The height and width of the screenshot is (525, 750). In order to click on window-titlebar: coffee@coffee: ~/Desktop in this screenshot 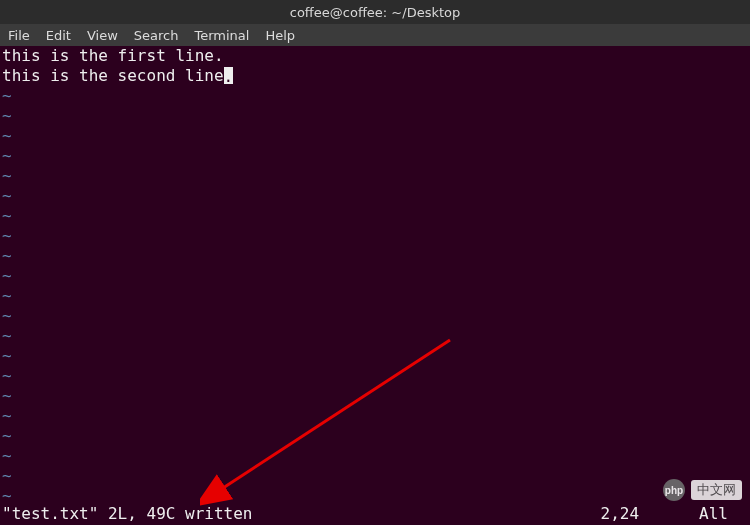, I will do `click(375, 12)`.